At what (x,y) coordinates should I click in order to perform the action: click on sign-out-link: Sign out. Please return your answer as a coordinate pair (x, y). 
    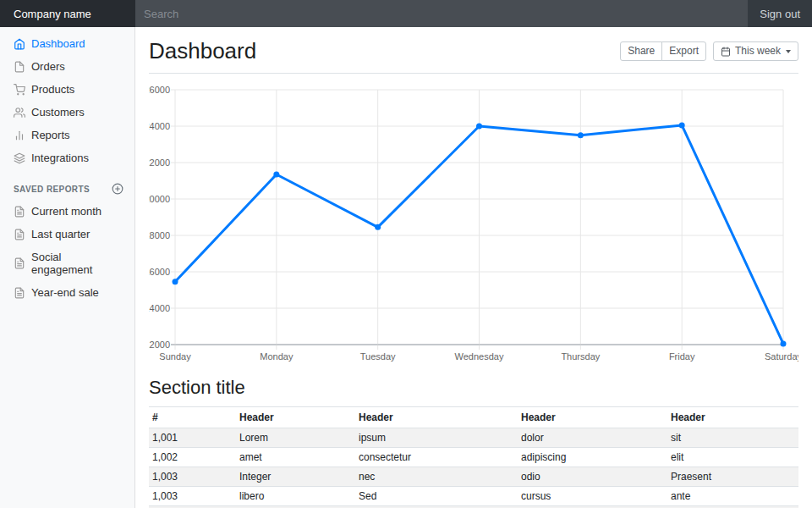
    Looking at the image, I should click on (780, 14).